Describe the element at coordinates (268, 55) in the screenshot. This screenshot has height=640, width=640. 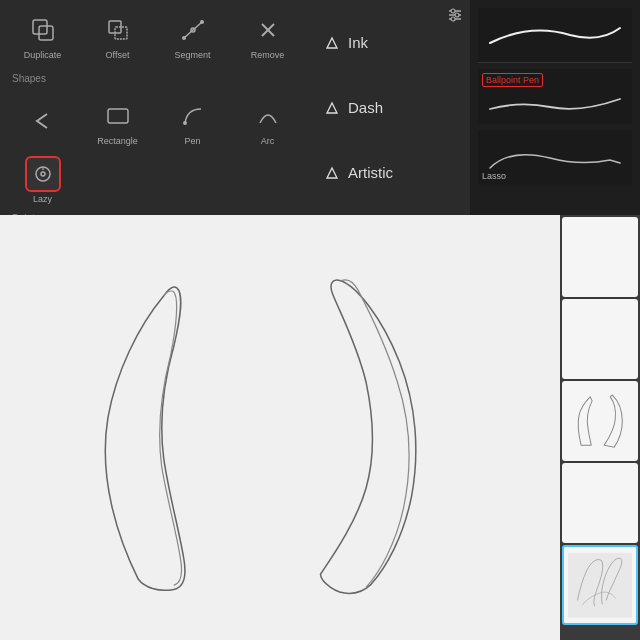
I see `tool-remove-label: Remove` at that location.